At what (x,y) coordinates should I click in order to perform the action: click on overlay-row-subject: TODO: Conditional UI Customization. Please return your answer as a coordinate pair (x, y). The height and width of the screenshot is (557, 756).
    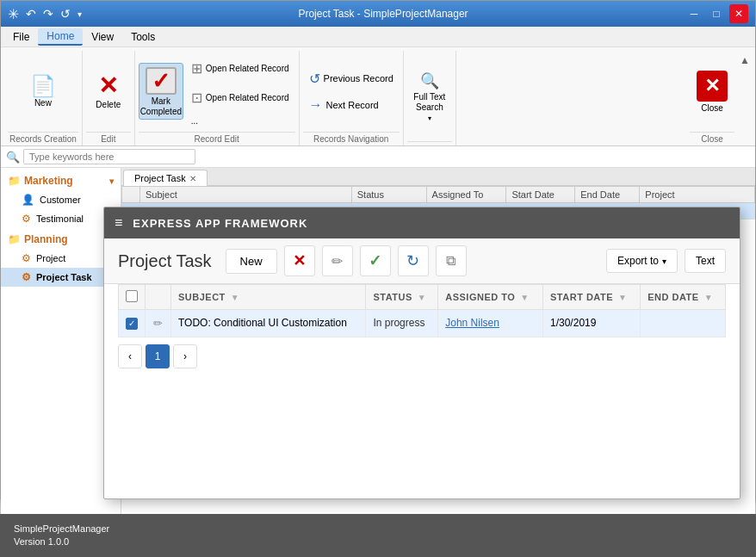
    Looking at the image, I should click on (269, 324).